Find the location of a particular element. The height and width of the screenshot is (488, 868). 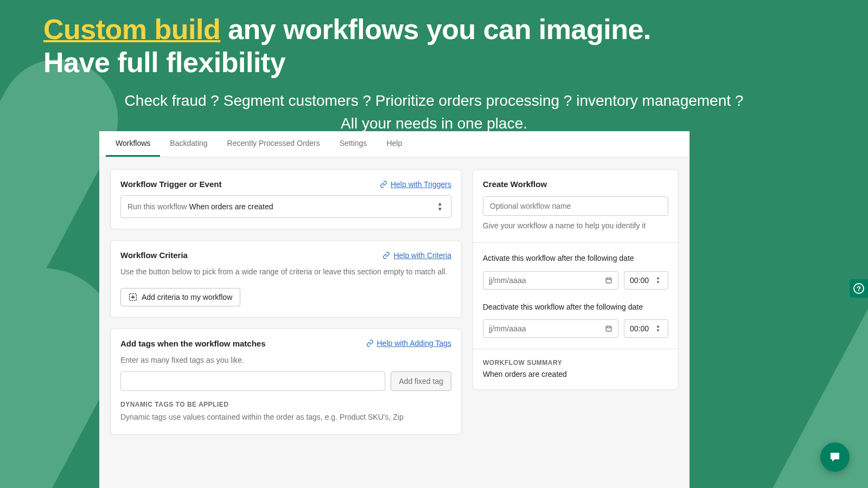

dynamic-tags-description: Dynamic tags use values contained within… is located at coordinates (286, 418).